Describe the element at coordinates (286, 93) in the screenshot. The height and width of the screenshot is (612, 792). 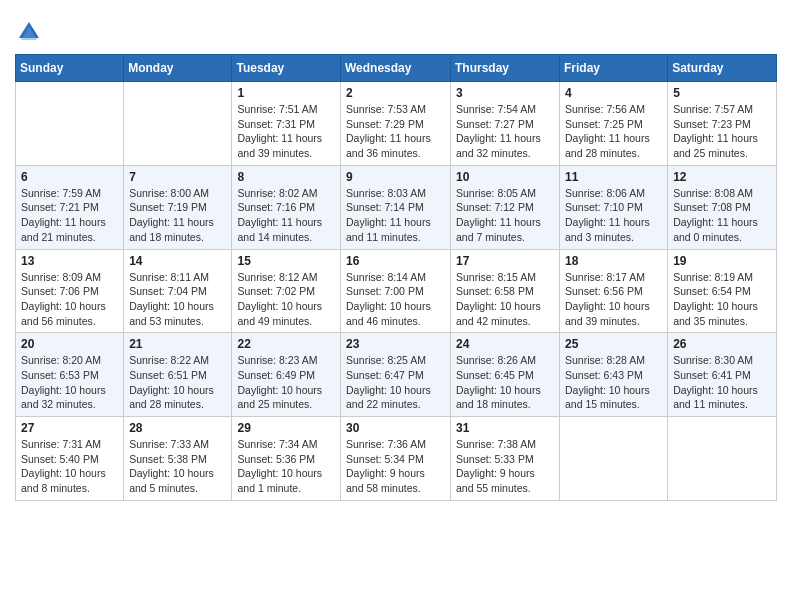
I see `day-number: 1` at that location.